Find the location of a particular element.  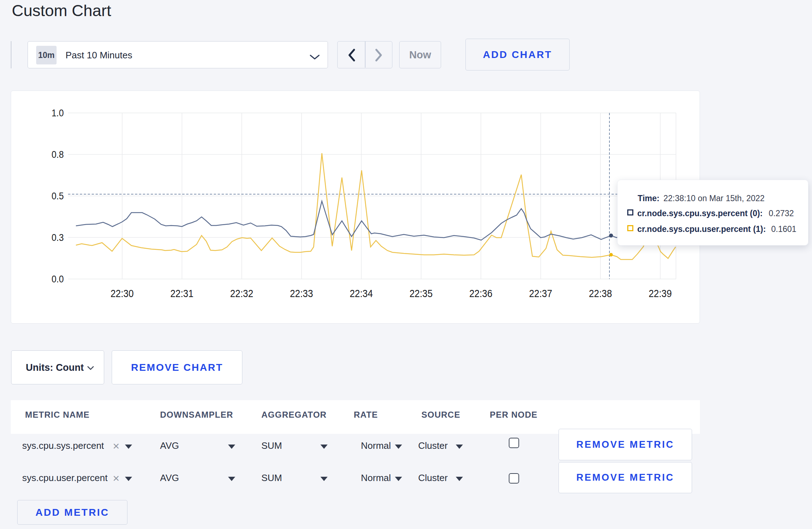

svg-text: 0.5 is located at coordinates (58, 196).